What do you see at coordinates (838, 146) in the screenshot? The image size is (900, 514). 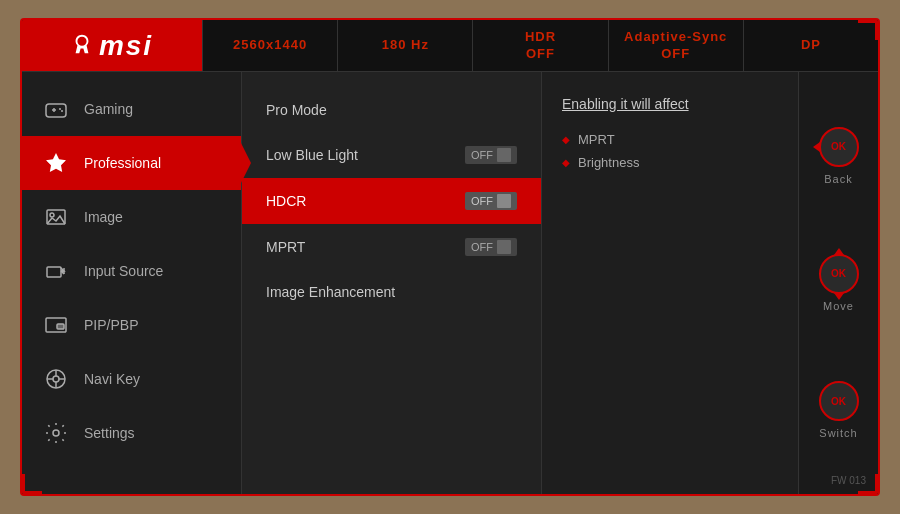 I see `back-ok-text: OK` at bounding box center [838, 146].